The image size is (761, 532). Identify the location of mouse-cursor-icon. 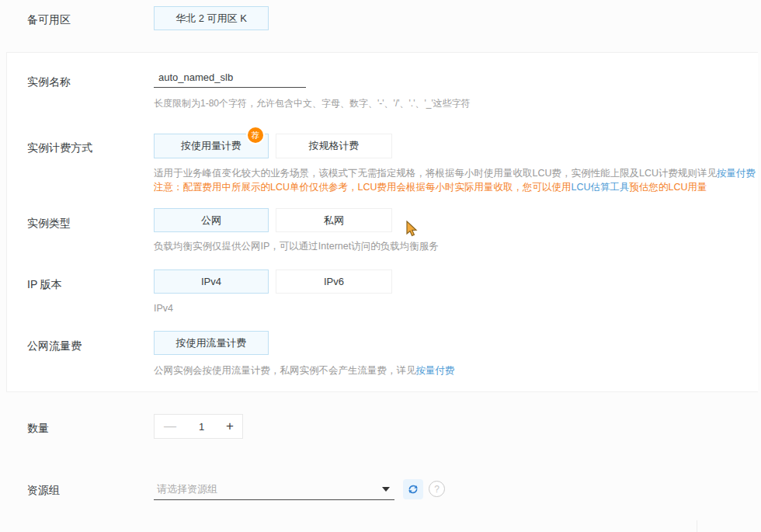
(412, 229).